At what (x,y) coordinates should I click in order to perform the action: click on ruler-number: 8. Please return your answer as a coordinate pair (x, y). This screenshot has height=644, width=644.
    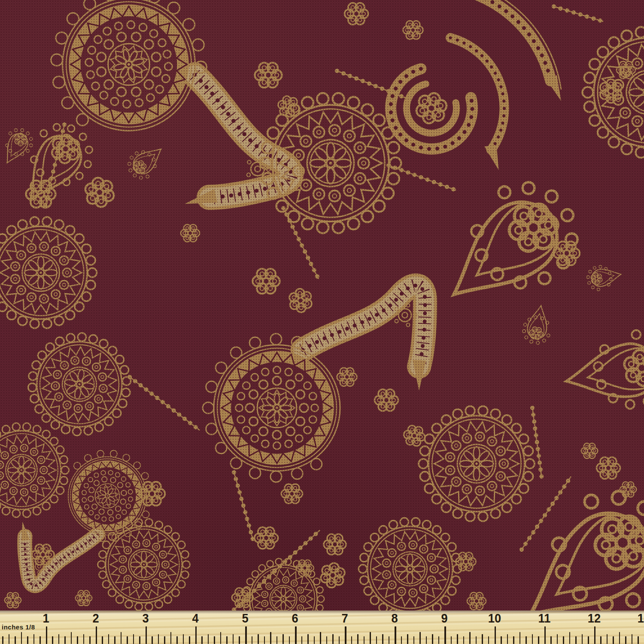
    Looking at the image, I should click on (395, 618).